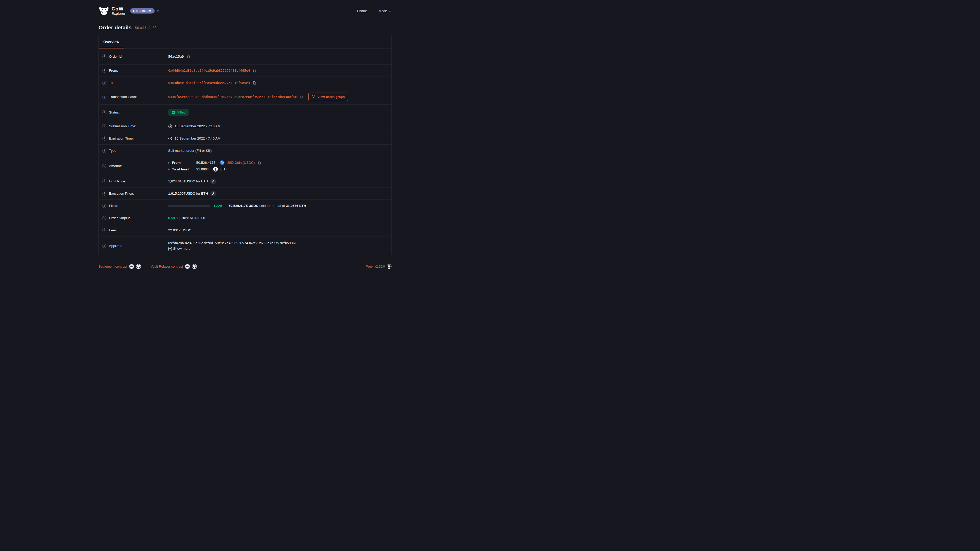 The image size is (980, 551). I want to click on amount-from-key: From, so click(184, 163).